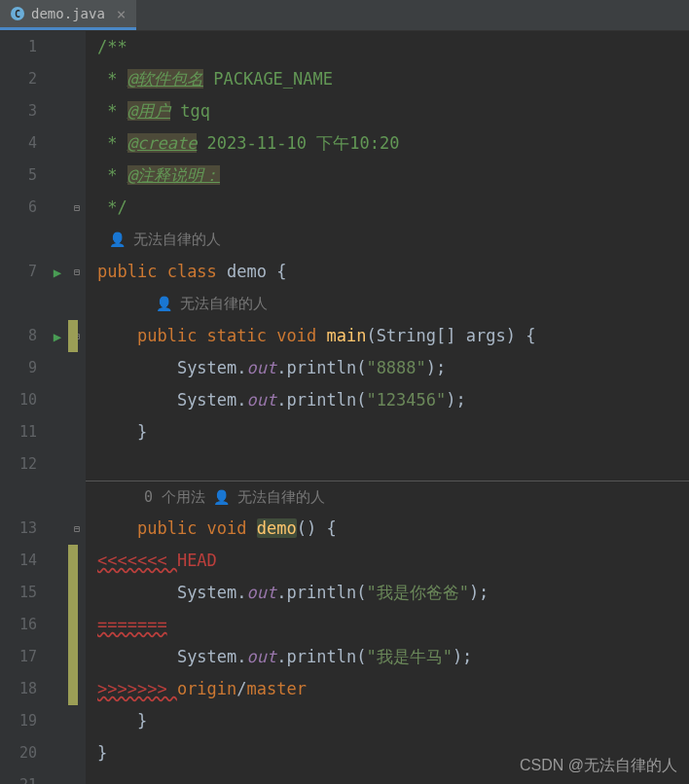 The width and height of the screenshot is (689, 784). What do you see at coordinates (132, 624) in the screenshot?
I see `merge-conflict-marker: =======` at bounding box center [132, 624].